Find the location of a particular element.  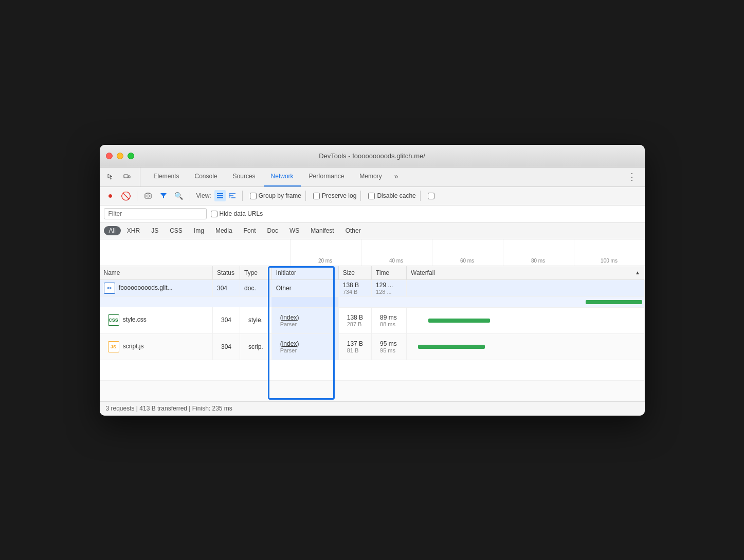

devtools-menu: ⋮ is located at coordinates (632, 177).